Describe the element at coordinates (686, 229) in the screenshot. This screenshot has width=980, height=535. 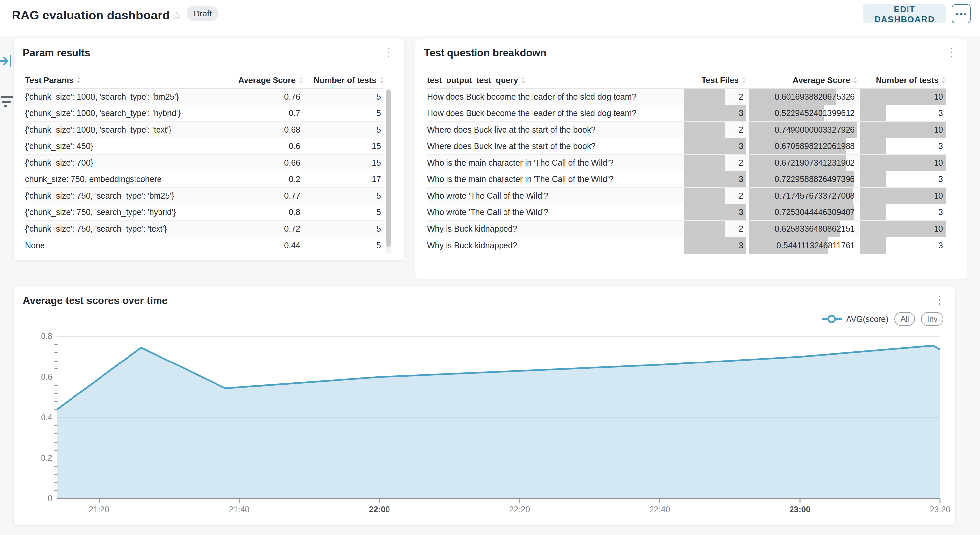
I see `table-row: Why is Buck kidnapped?20.625833648086215…` at that location.